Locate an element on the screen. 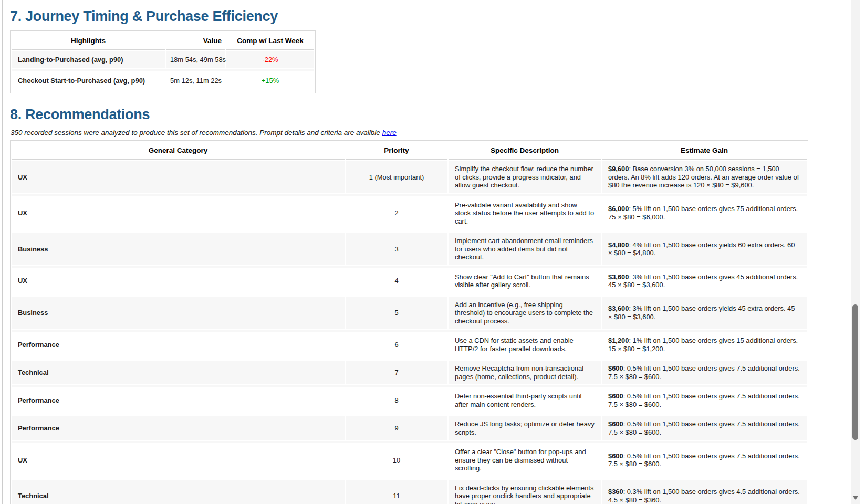 This screenshot has height=504, width=865. gain-cell: $3,600: 3% lift on 1,500 base orders yie… is located at coordinates (704, 313).